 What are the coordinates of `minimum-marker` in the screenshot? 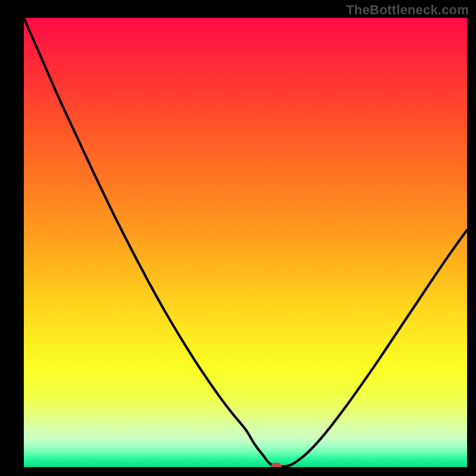 It's located at (277, 465).